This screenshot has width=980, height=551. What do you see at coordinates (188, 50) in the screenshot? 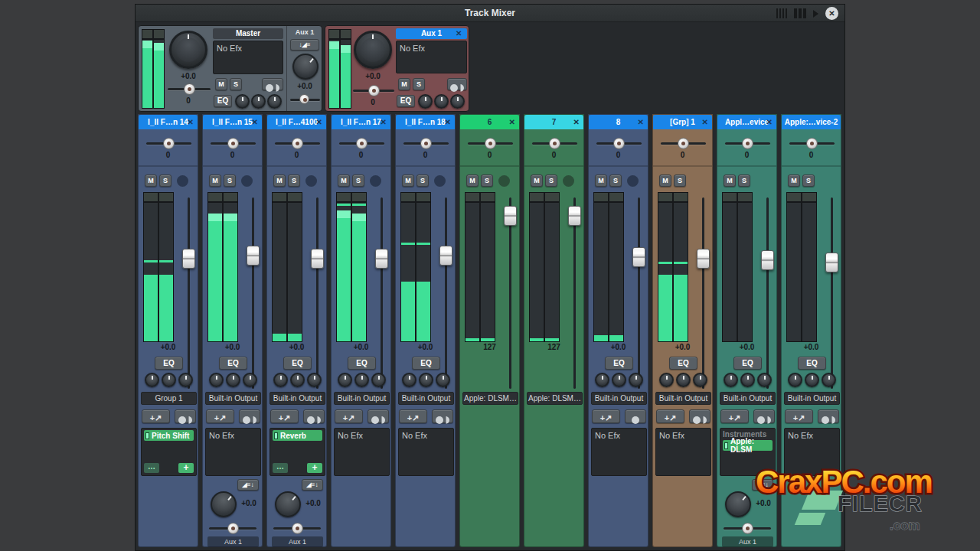
I see `master-volume-knob` at bounding box center [188, 50].